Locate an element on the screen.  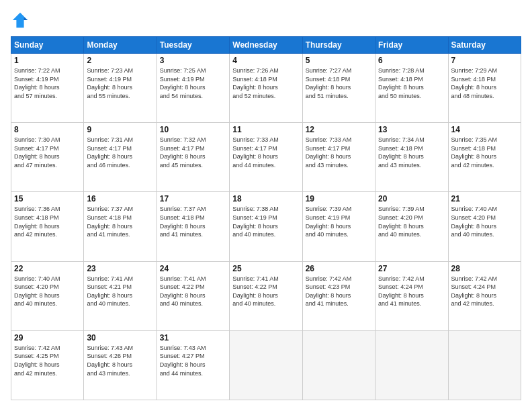
day-cell: 27Sunrise: 7:42 AM Sunset: 4:24 PM Dayli… is located at coordinates (412, 295).